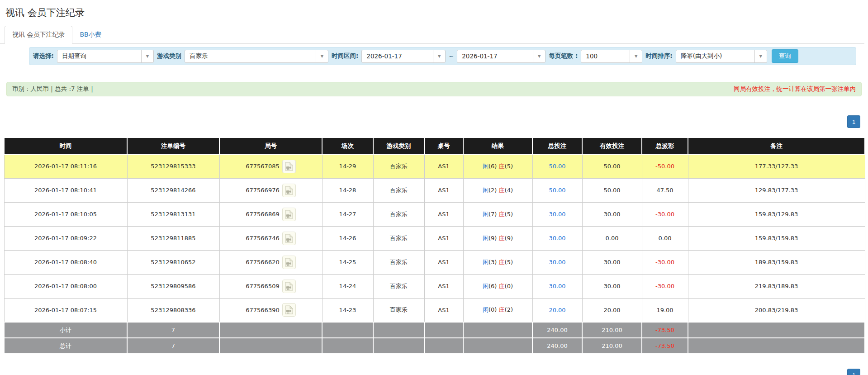  I want to click on column-header-1: 注单编号, so click(173, 146).